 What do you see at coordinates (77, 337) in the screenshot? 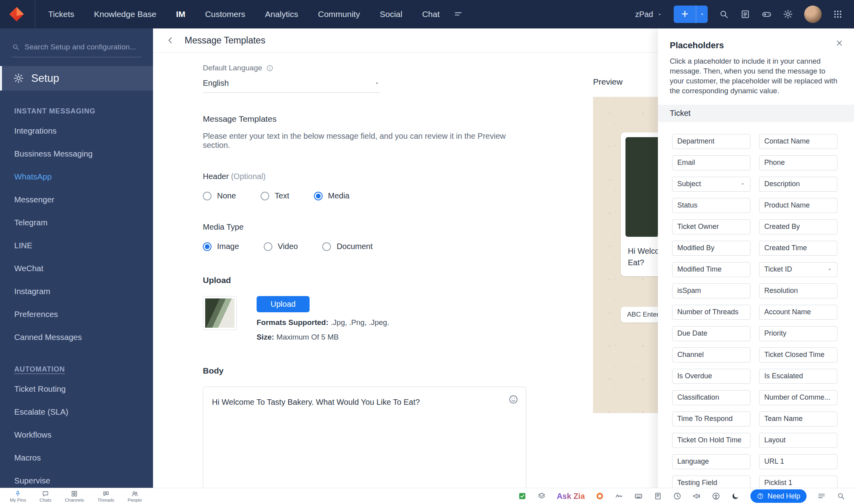
I see `sidebar-item-canned-messages: Canned Messages` at bounding box center [77, 337].